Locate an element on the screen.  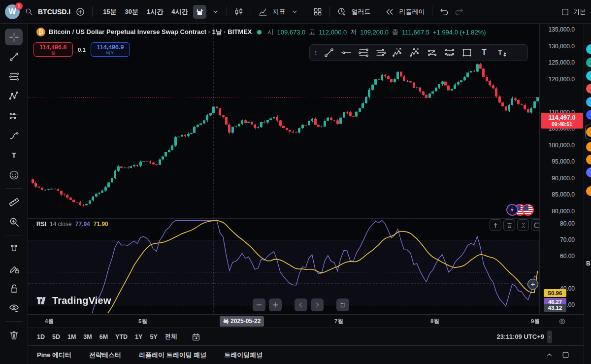
indicators-icon is located at coordinates (263, 12).